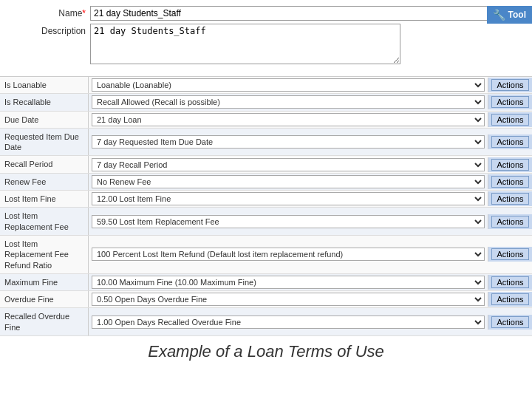  Describe the element at coordinates (266, 222) in the screenshot. I see `table-row: Lost Item Replacement Fee 59.50 Lost Ite…` at that location.